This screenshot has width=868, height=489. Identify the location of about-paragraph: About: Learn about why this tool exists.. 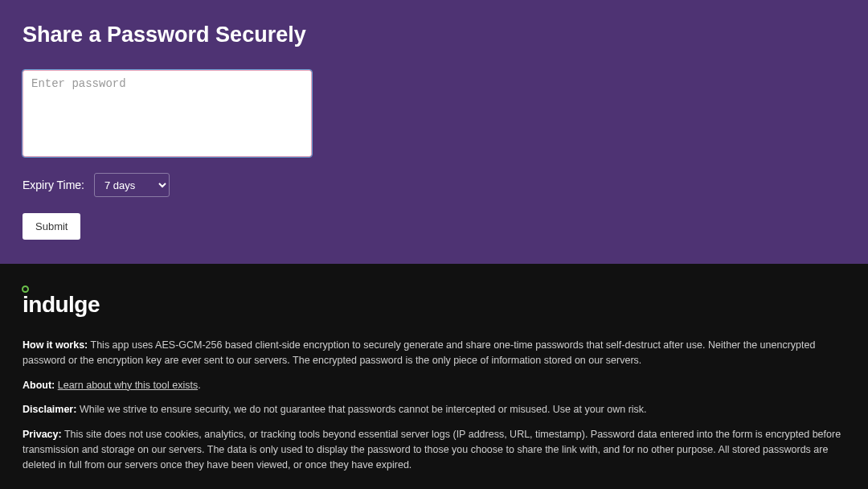
(434, 386).